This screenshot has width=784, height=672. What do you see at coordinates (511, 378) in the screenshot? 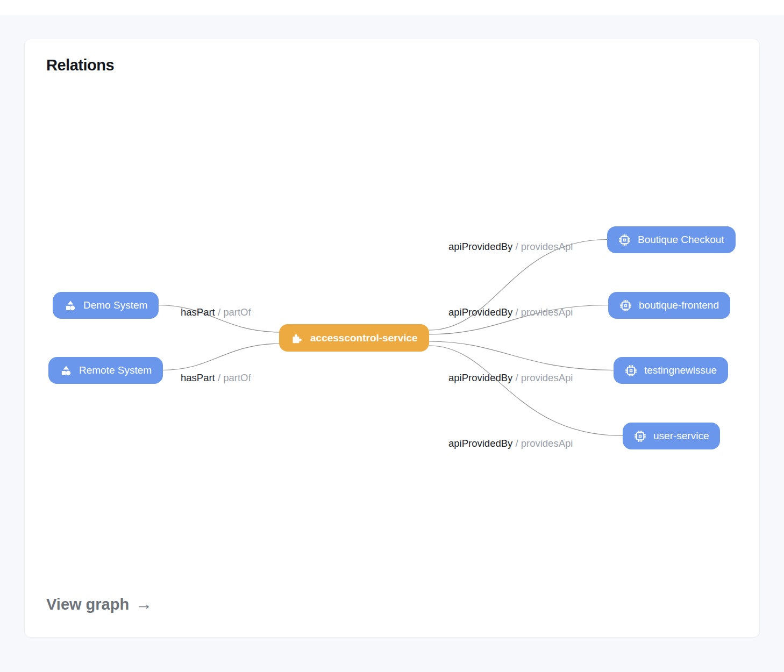
I see `edge-label-apiprovidedby-3: apiProvidedBy / providesApi` at bounding box center [511, 378].